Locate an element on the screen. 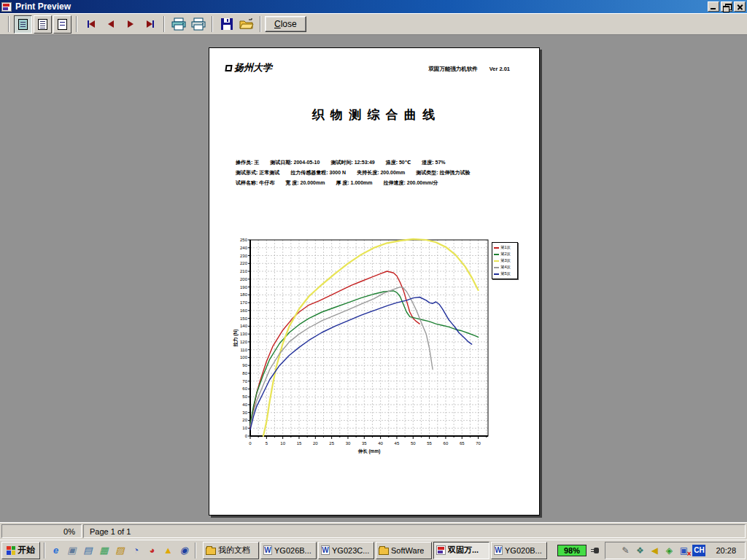 This screenshot has height=560, width=747. print-setup-button is located at coordinates (178, 25).